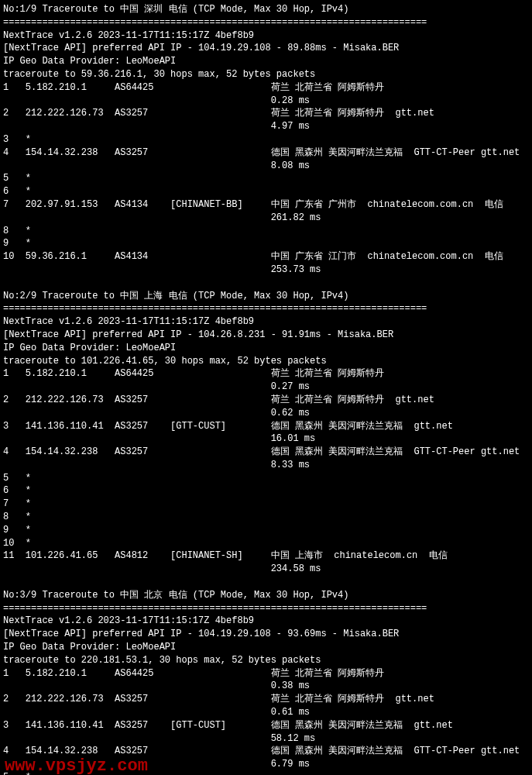  What do you see at coordinates (266, 296) in the screenshot?
I see `trace-header: No:2/9 Traceroute to 中国 上海 电信 (TCP Mode,…` at bounding box center [266, 296].